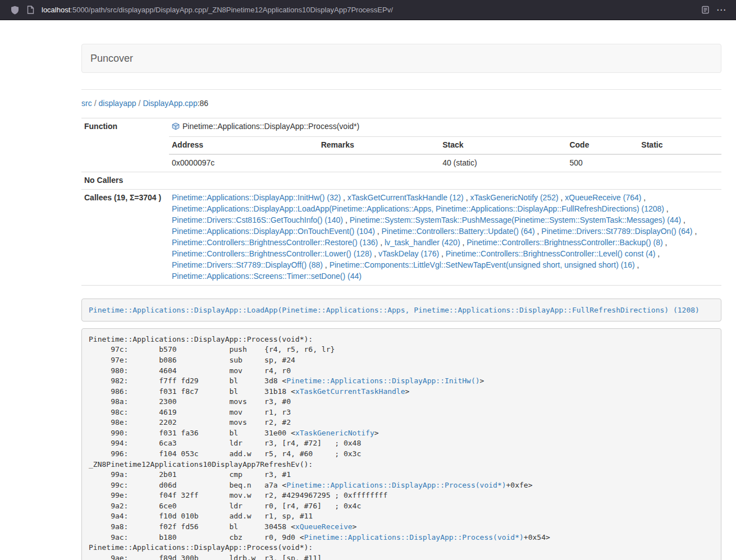  I want to click on callee-link: Pinetime::Drivers::Cst816S::GetTouchInfo…, so click(257, 220).